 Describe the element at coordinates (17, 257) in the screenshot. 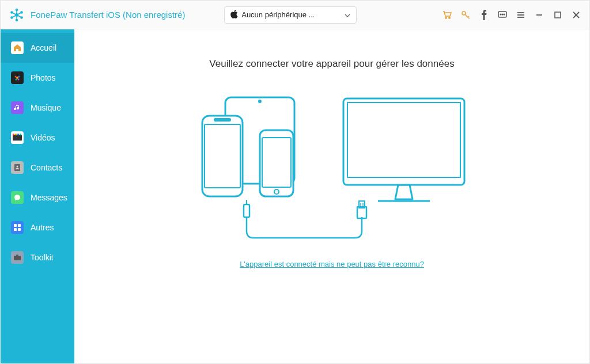

I see `toolkit-icon` at that location.